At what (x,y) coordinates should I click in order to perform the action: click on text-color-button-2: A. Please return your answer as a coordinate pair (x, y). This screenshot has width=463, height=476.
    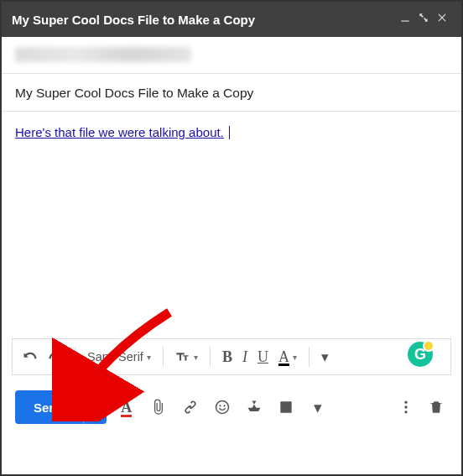
    Looking at the image, I should click on (127, 407).